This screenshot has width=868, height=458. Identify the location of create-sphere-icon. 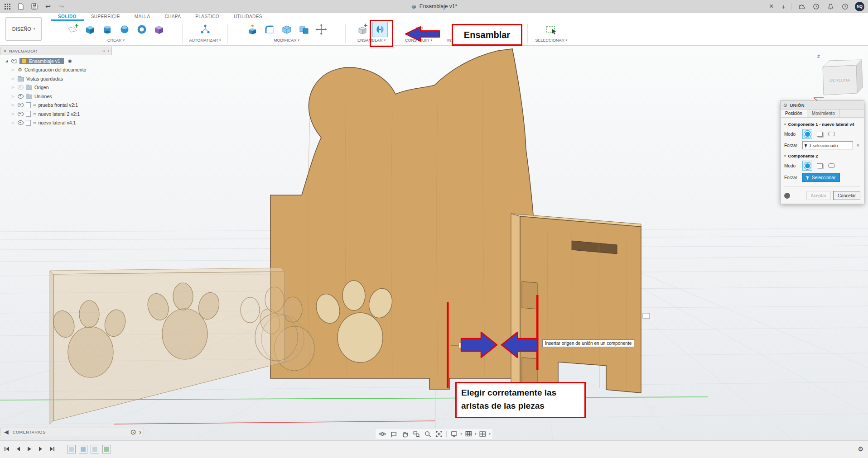
(125, 29).